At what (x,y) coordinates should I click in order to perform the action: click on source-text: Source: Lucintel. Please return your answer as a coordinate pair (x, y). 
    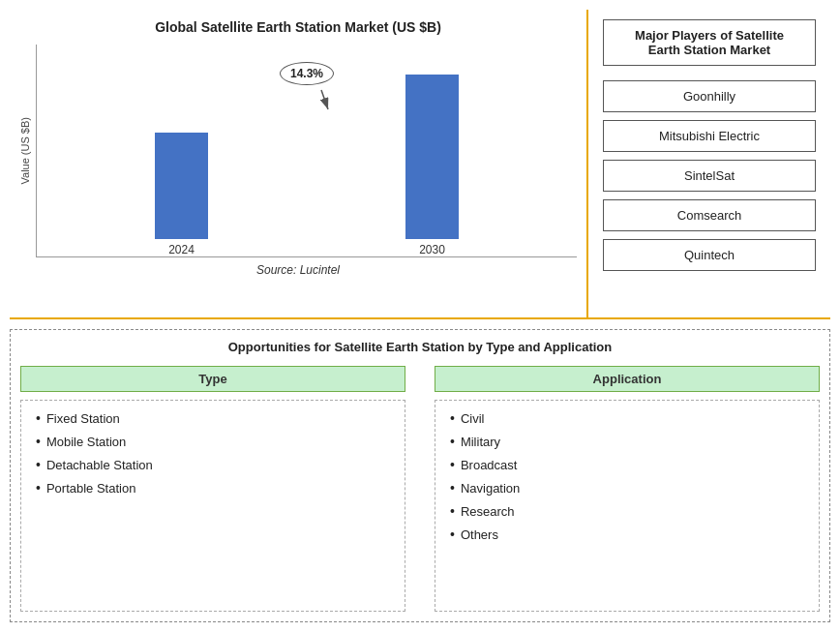
    Looking at the image, I should click on (298, 270).